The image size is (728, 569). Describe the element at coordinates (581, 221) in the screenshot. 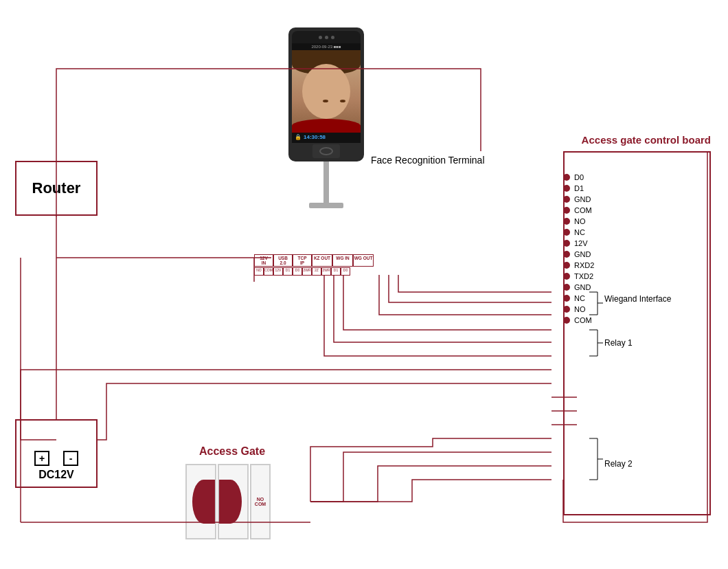

I see `terminal-point-no1: NO` at that location.